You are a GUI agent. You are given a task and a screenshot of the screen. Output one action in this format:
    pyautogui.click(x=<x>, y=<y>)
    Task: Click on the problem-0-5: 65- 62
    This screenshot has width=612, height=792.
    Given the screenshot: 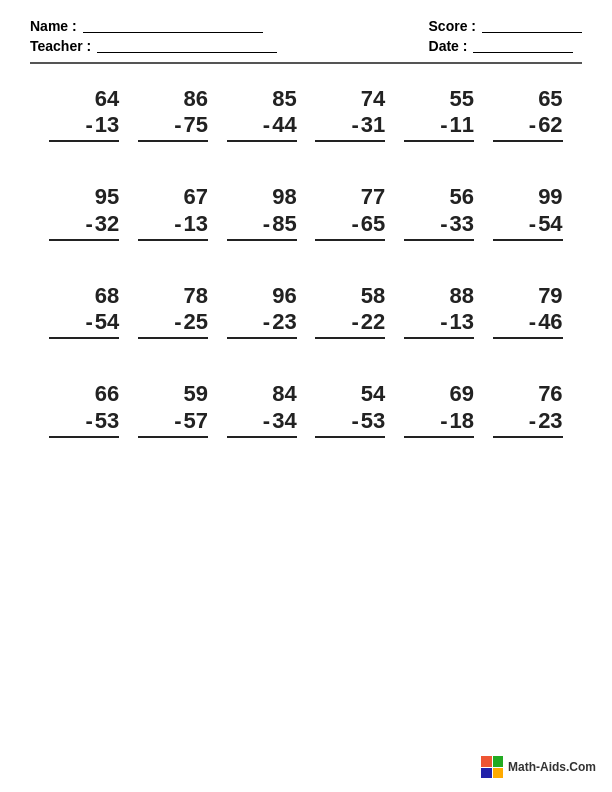 What is the action you would take?
    pyautogui.click(x=528, y=114)
    